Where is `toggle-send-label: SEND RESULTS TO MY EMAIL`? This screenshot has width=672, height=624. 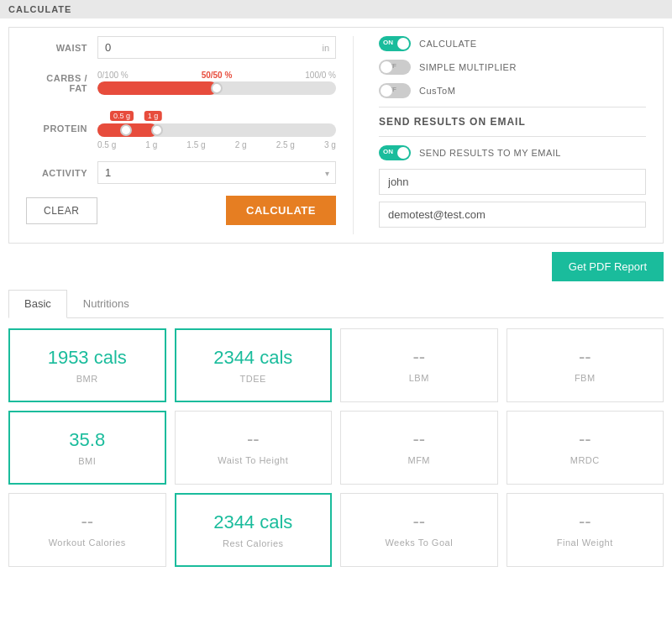
toggle-send-label: SEND RESULTS TO MY EMAIL is located at coordinates (491, 153).